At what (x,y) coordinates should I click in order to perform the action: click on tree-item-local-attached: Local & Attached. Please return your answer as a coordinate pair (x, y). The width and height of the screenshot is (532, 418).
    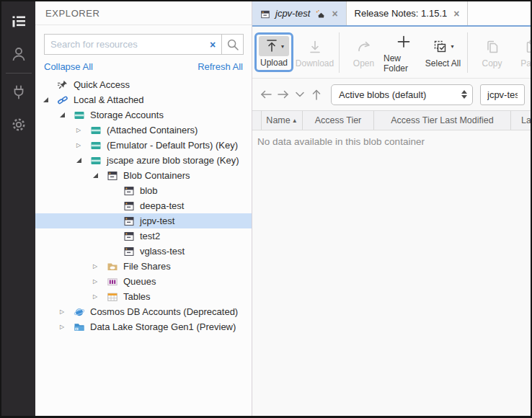
    Looking at the image, I should click on (143, 99).